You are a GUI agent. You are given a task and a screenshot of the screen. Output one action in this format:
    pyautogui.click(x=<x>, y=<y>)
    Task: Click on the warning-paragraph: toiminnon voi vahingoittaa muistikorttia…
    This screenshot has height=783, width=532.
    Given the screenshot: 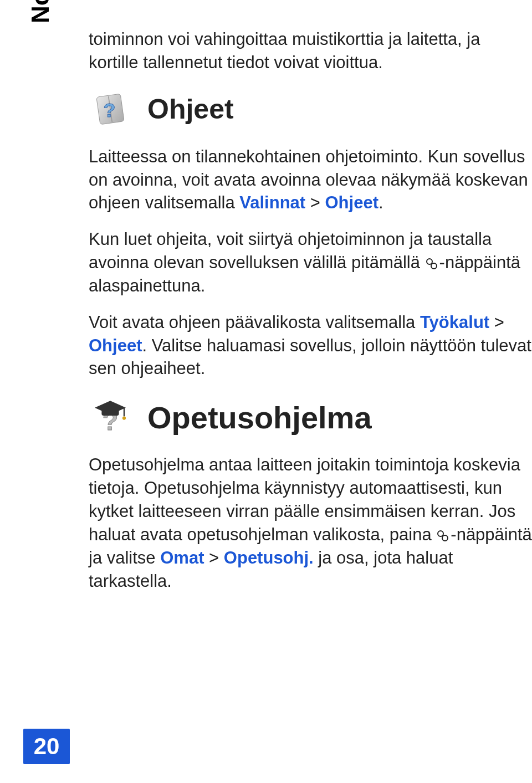 What is the action you would take?
    pyautogui.click(x=310, y=51)
    